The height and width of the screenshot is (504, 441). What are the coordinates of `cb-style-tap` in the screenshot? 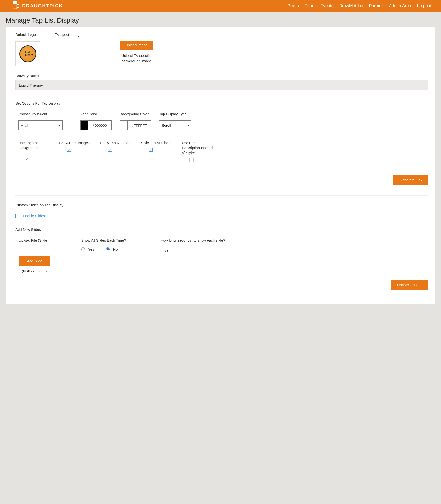 It's located at (151, 150).